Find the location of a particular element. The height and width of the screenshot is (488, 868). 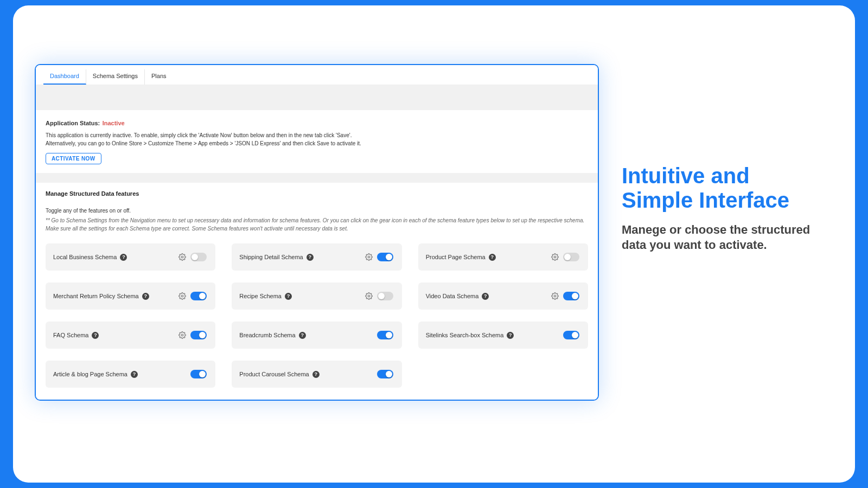

schema-feature-card: Product Carousel Schema? is located at coordinates (317, 374).